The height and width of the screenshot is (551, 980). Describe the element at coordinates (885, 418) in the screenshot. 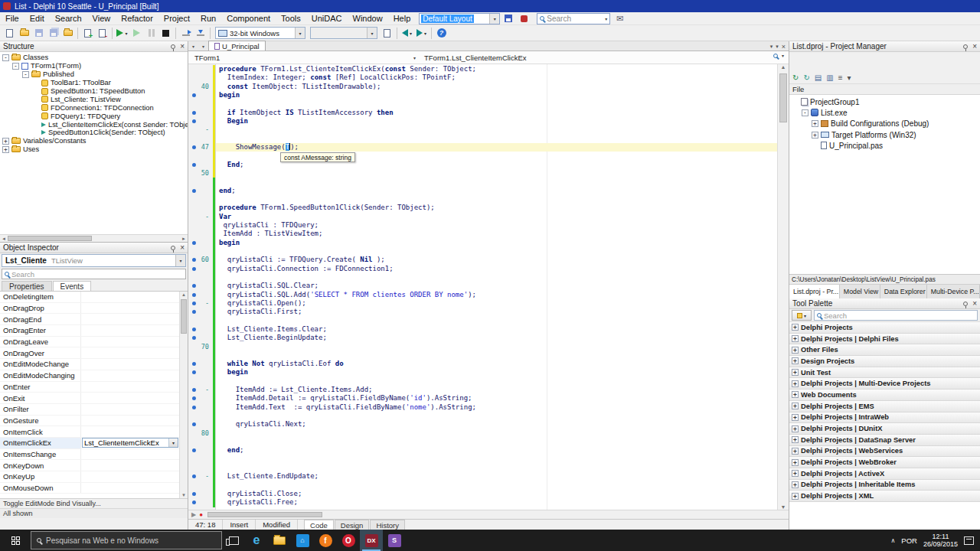

I see `palette-category: +Delphi Projects | IntraWeb` at that location.